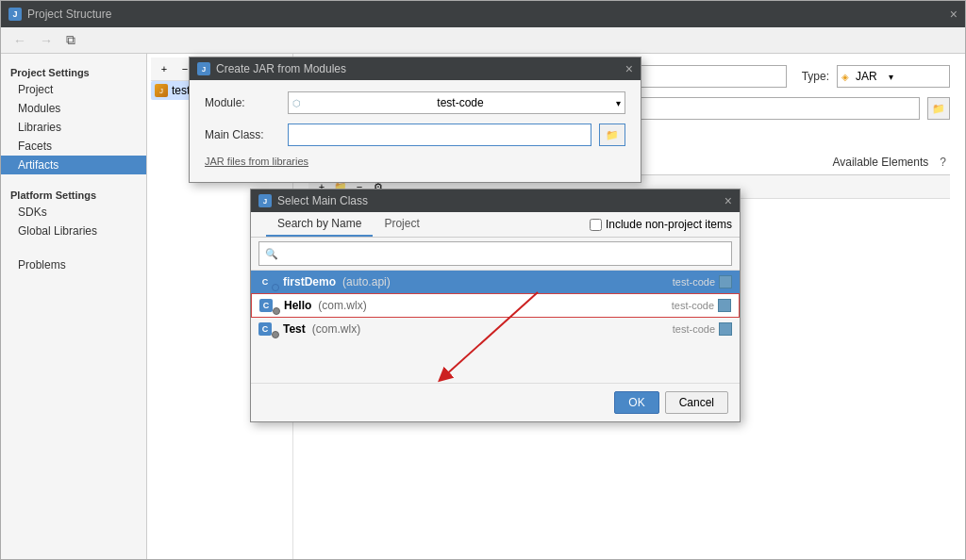 The width and height of the screenshot is (966, 560). What do you see at coordinates (269, 282) in the screenshot?
I see `class-icon-firstdemo: C` at bounding box center [269, 282].